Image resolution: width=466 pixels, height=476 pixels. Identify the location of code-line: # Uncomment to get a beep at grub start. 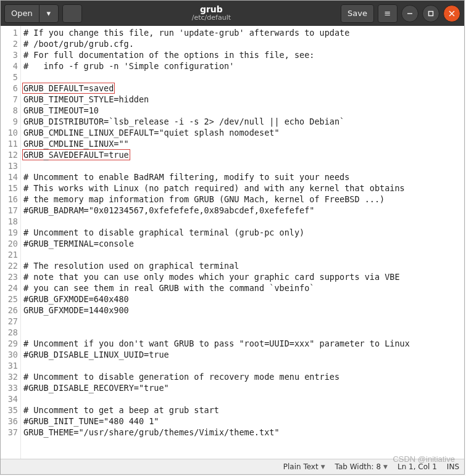
(243, 410).